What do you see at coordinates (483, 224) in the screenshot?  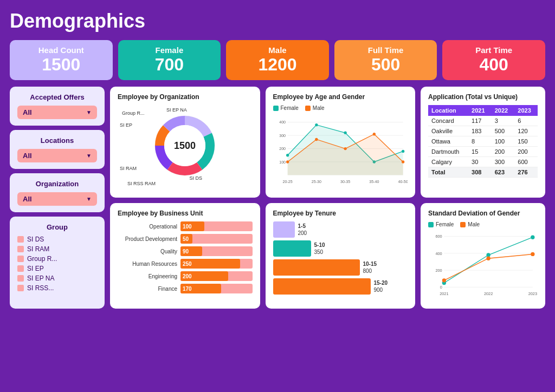 I see `std-dev-legend: Female Male` at bounding box center [483, 224].